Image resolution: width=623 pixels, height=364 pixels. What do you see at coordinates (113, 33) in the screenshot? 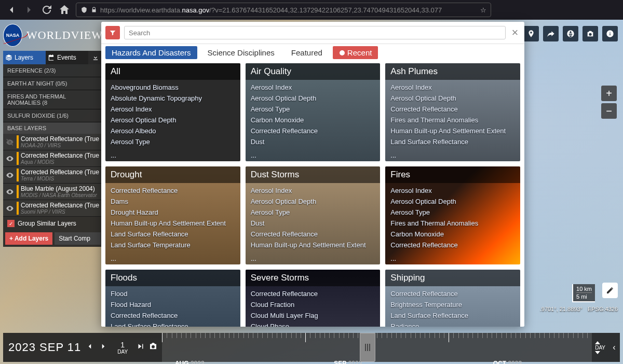
I see `filter-button` at bounding box center [113, 33].